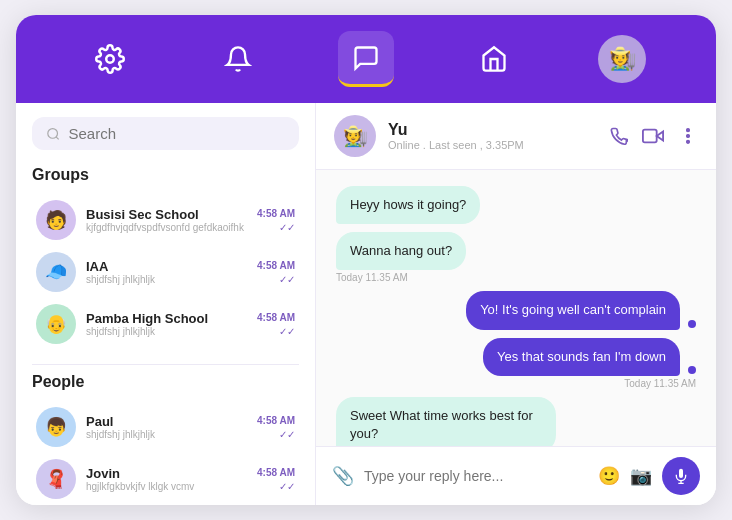  What do you see at coordinates (688, 136) in the screenshot?
I see `more-icon` at bounding box center [688, 136].